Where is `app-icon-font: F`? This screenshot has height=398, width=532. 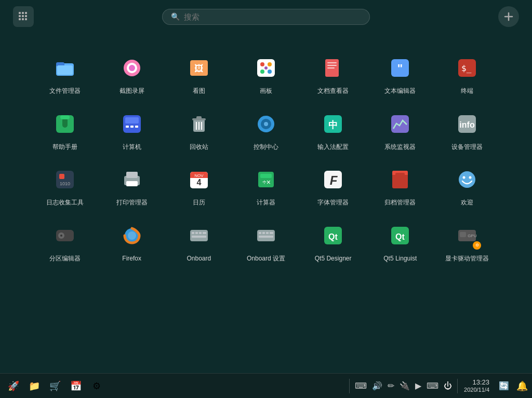
app-icon-font: F is located at coordinates (333, 180).